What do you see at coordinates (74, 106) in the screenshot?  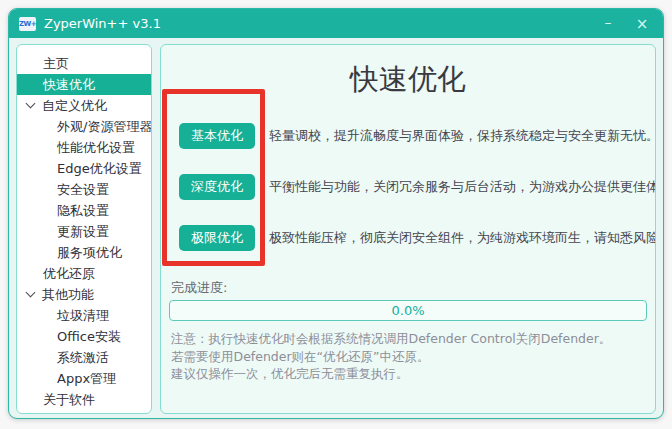 I see `sidebar-item-label: 自定义优化` at bounding box center [74, 106].